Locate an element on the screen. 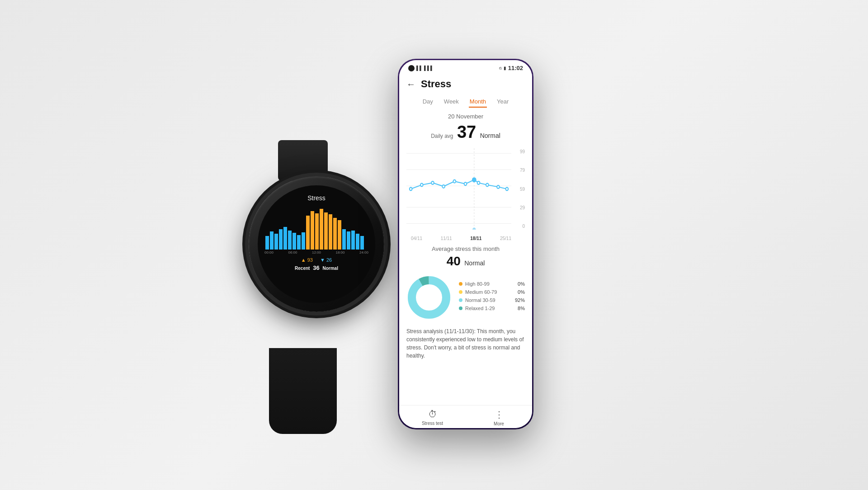 This screenshot has width=868, height=490. watch-case: Stress is located at coordinates (316, 244).